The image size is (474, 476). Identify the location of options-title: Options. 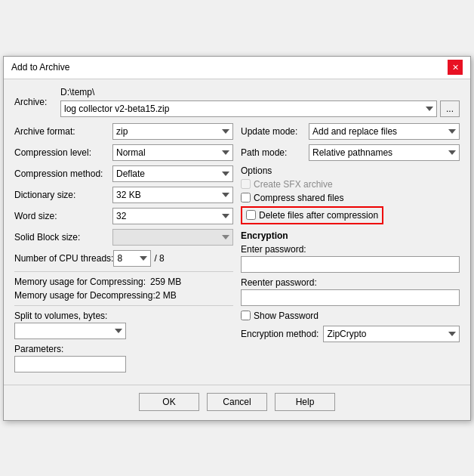
(350, 171).